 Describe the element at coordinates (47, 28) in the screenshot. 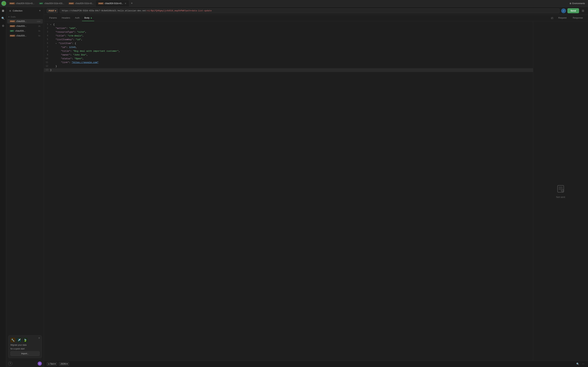

I see `line-num-2: 2` at that location.